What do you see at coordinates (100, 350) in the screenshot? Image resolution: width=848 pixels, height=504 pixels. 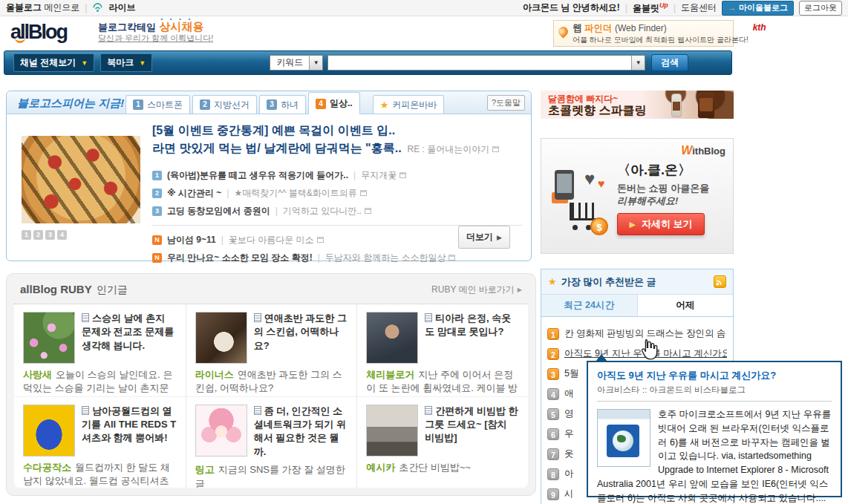 I see `post-card: 스승의 날에 촌지 문제와 전교조 문제를 생각해 봅니다. 사랑새오늘이 스승…` at bounding box center [100, 350].